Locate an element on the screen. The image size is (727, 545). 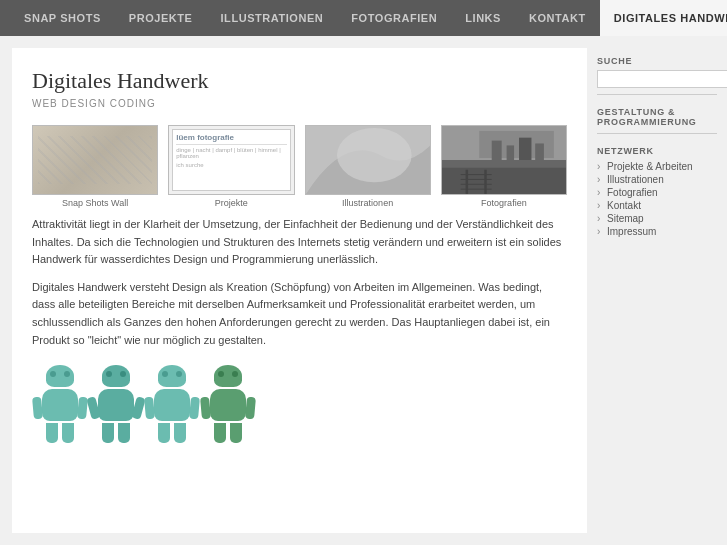
thumb-projekte-label: Projekte is located at coordinates (232, 203).